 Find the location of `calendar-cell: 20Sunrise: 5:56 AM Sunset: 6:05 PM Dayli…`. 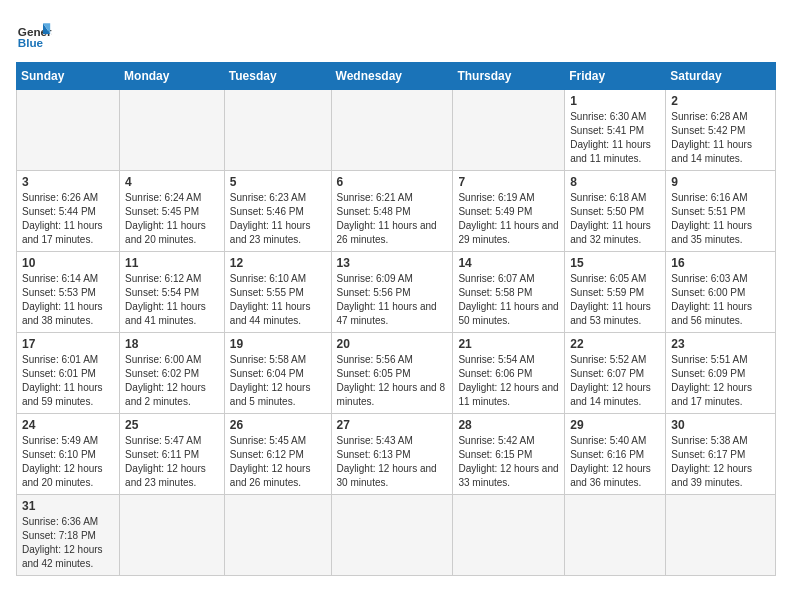

calendar-cell: 20Sunrise: 5:56 AM Sunset: 6:05 PM Dayli… is located at coordinates (392, 374).